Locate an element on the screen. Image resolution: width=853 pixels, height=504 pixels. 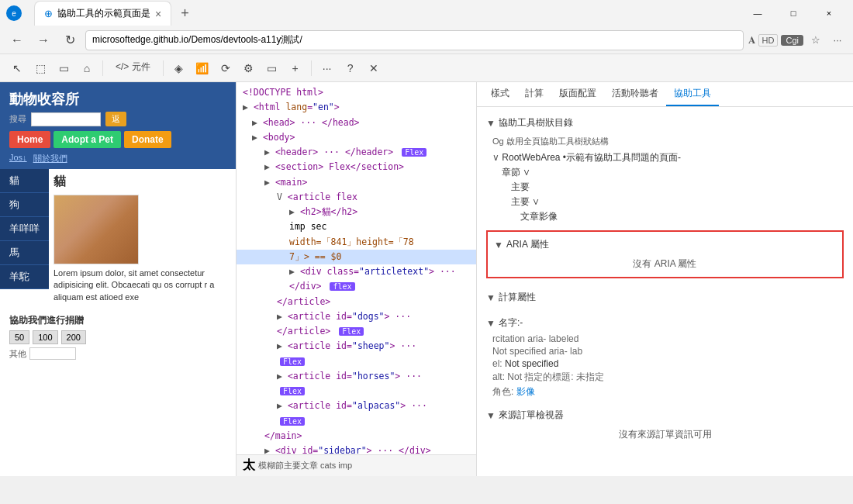
tab-elements: </> 元件 is located at coordinates (133, 68).